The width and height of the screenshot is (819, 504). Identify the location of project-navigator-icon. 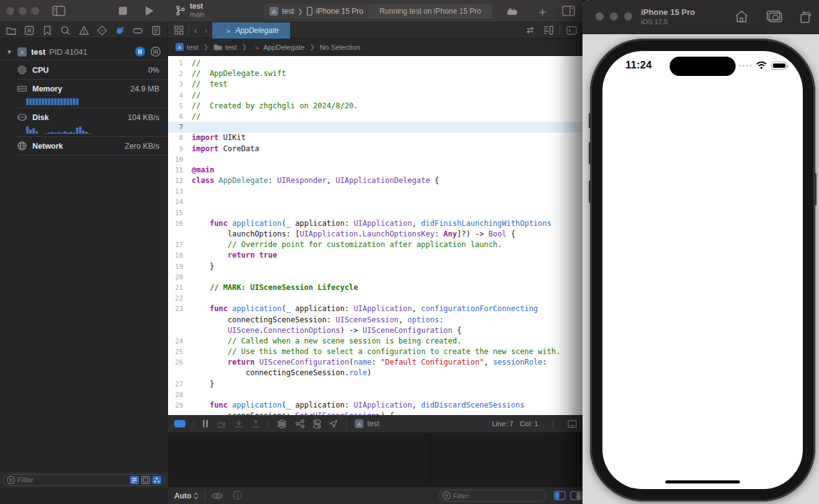
(11, 30).